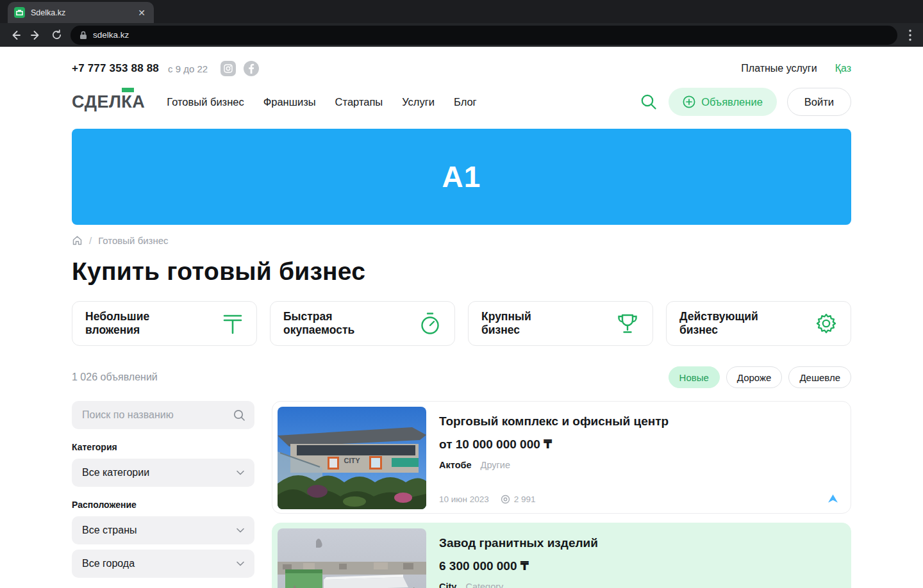  I want to click on quick-filter-large-business: Крупныйбизнес, so click(560, 323).